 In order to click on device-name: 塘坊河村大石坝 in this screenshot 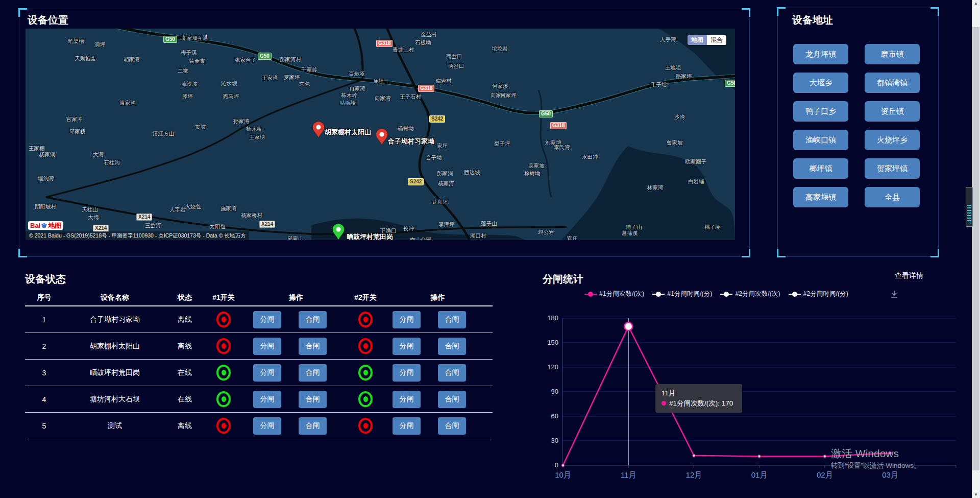, I will do `click(115, 399)`.